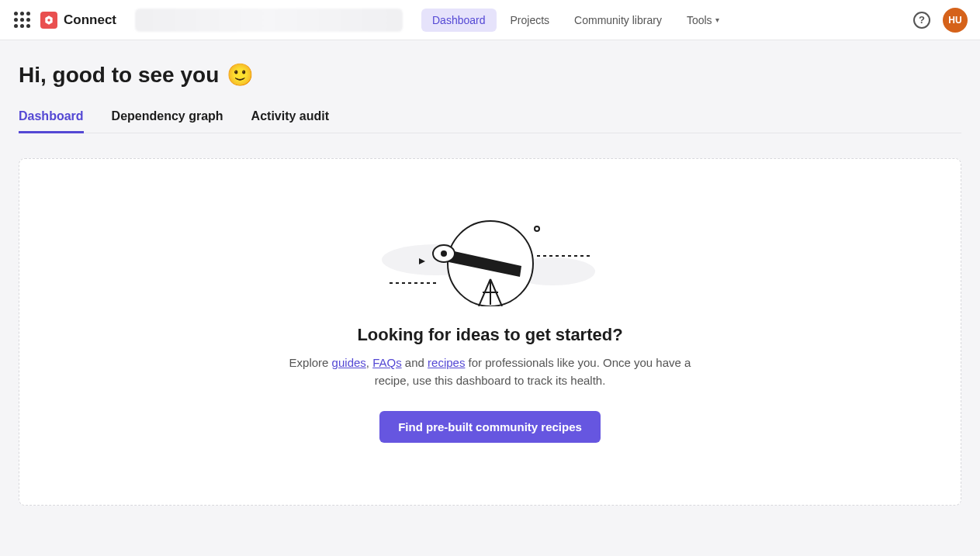 The width and height of the screenshot is (980, 556). What do you see at coordinates (922, 20) in the screenshot?
I see `help-icon: ?` at bounding box center [922, 20].